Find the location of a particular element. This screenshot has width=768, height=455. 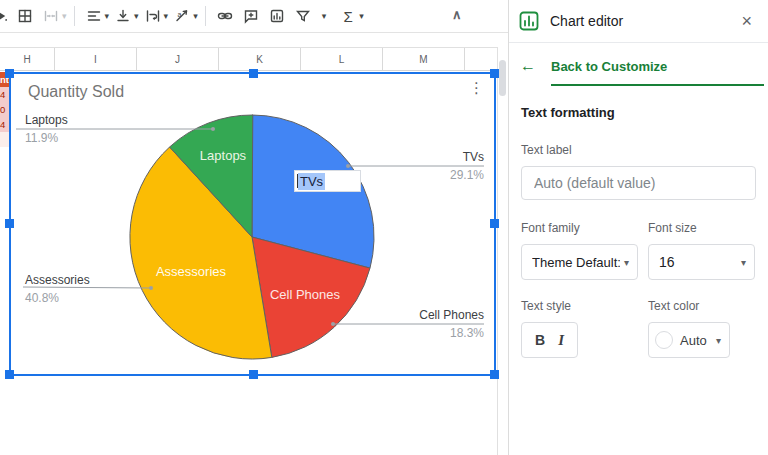

close-icon: × is located at coordinates (746, 21).